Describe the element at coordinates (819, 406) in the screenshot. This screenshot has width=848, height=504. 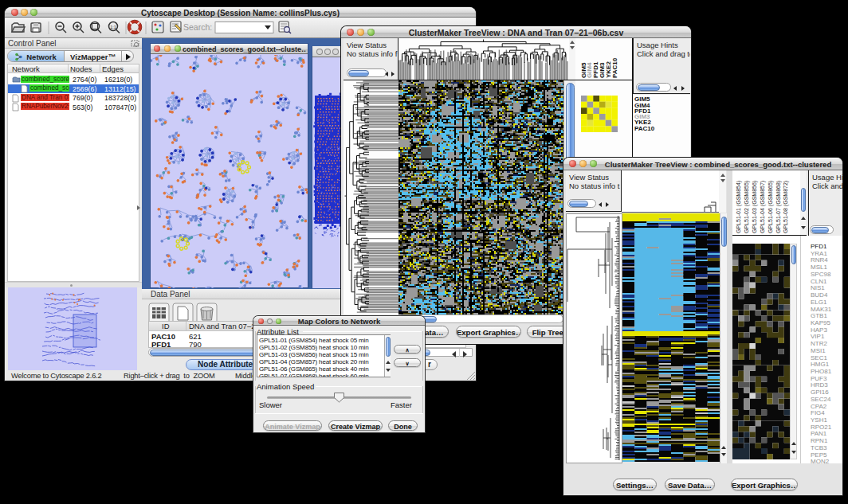
I see `svg-text: CPA2` at that location.